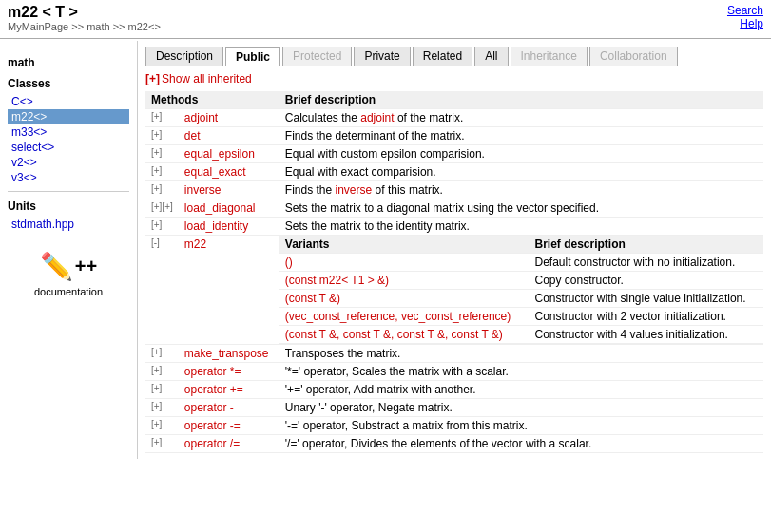 The image size is (771, 532). Describe the element at coordinates (68, 102) in the screenshot. I see `sidebar-item-c: C<>` at that location.